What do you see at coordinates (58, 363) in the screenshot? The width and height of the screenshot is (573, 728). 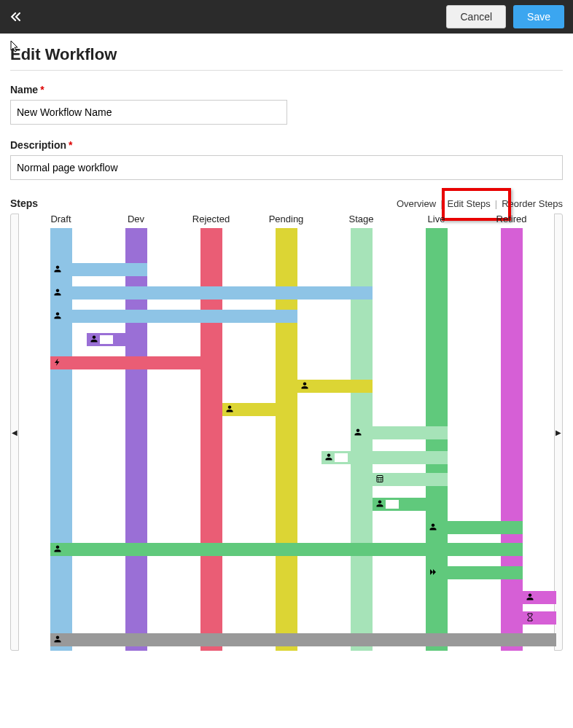 I see `bolt-icon` at bounding box center [58, 363].